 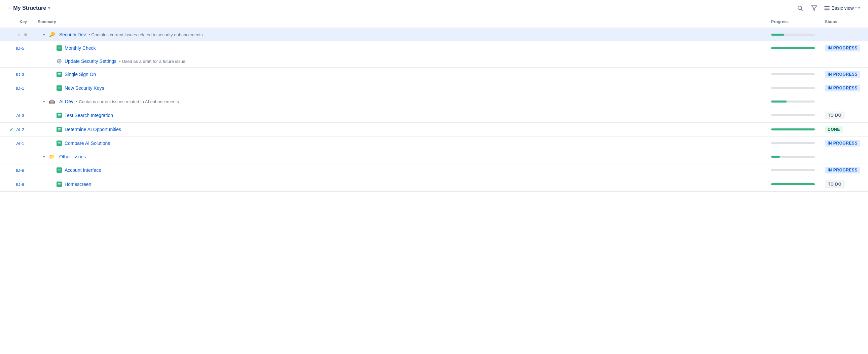 I want to click on issue-key-link: ID-1, so click(x=20, y=88).